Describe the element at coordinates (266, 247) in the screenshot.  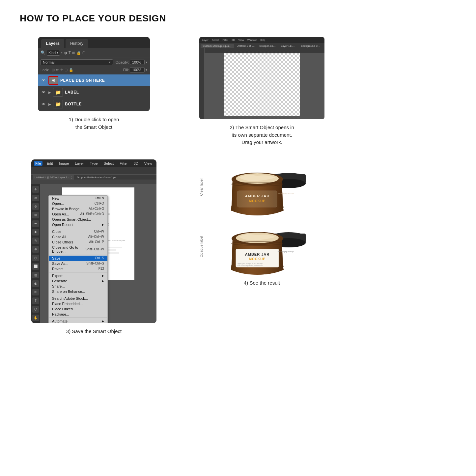
I see `amber-jar-opaque-svg: AMBER JAR MOCKUP 01 Packaging Mockups Ap…` at that location.